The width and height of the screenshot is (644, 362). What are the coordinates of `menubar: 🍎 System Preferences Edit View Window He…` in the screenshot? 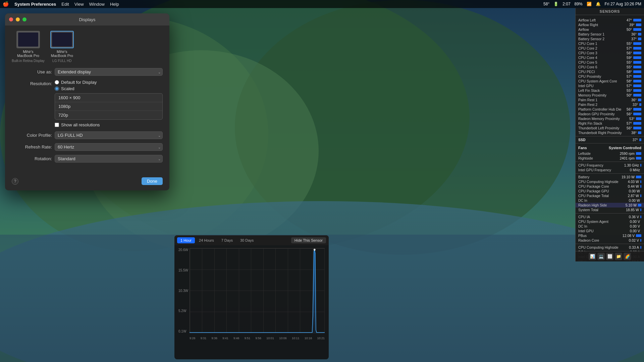 It's located at (322, 4).